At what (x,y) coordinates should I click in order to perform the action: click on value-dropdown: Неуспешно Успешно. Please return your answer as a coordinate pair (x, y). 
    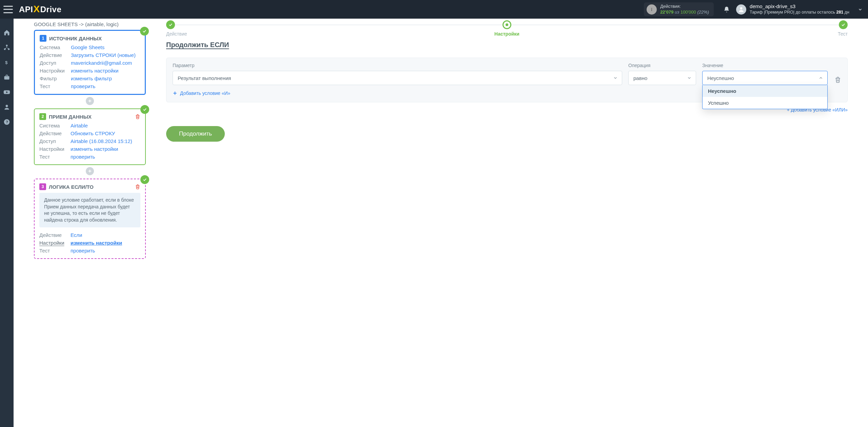
    Looking at the image, I should click on (765, 97).